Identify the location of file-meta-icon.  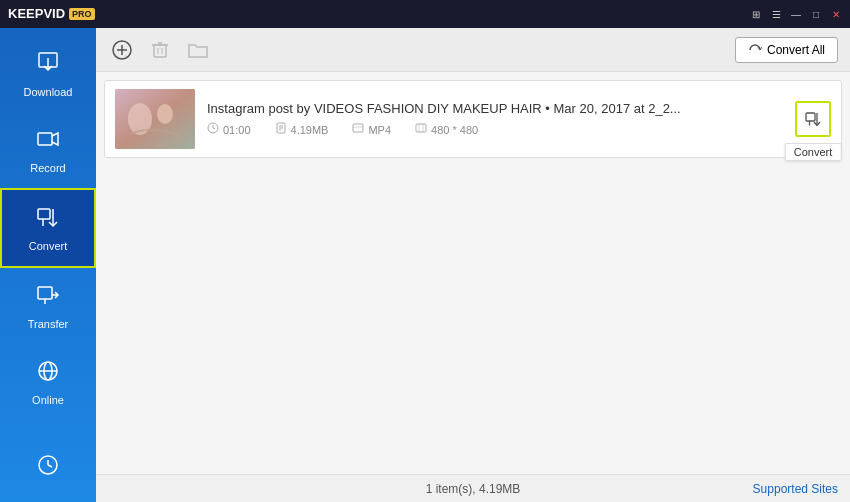
(281, 130).